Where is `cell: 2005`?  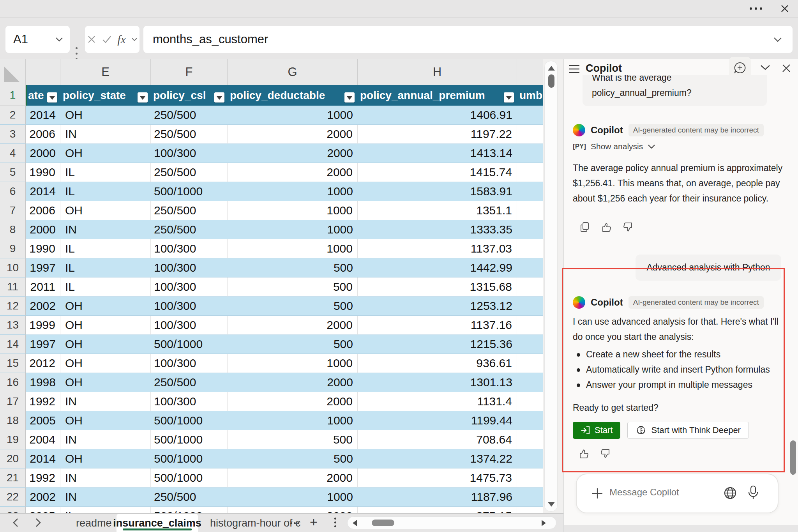
cell: 2005 is located at coordinates (43, 421).